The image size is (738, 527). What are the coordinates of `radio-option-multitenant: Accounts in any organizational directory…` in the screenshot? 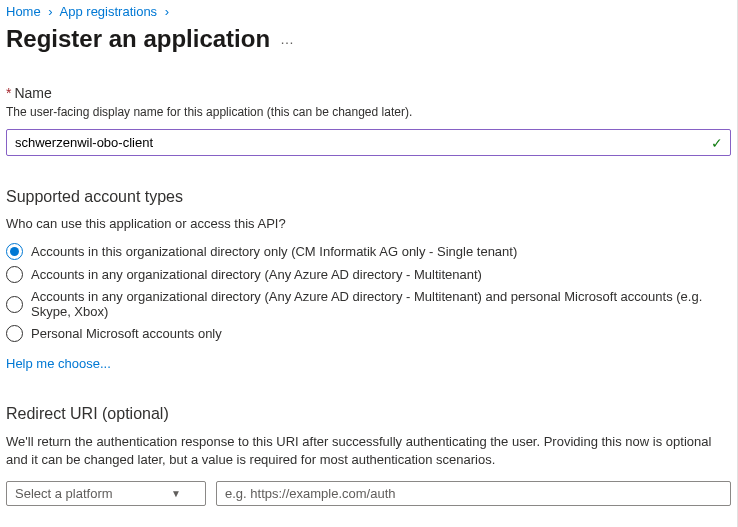 It's located at (368, 274).